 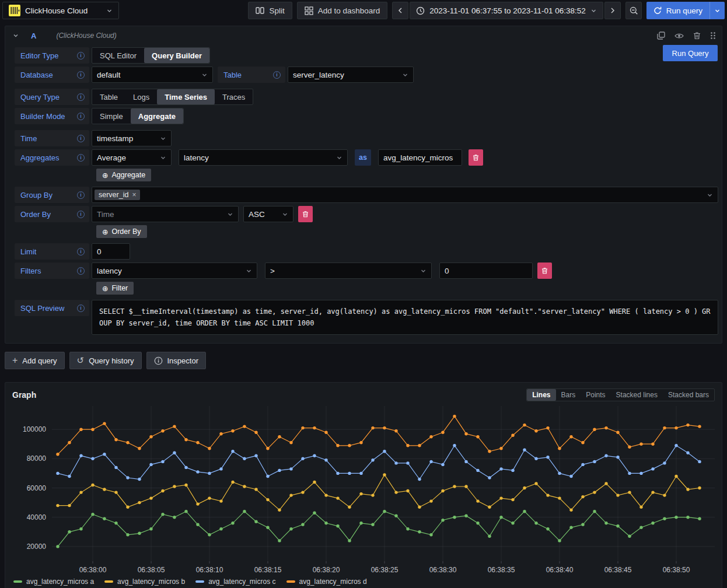 What do you see at coordinates (63, 10) in the screenshot?
I see `datasource-name: ClickHouse Cloud` at bounding box center [63, 10].